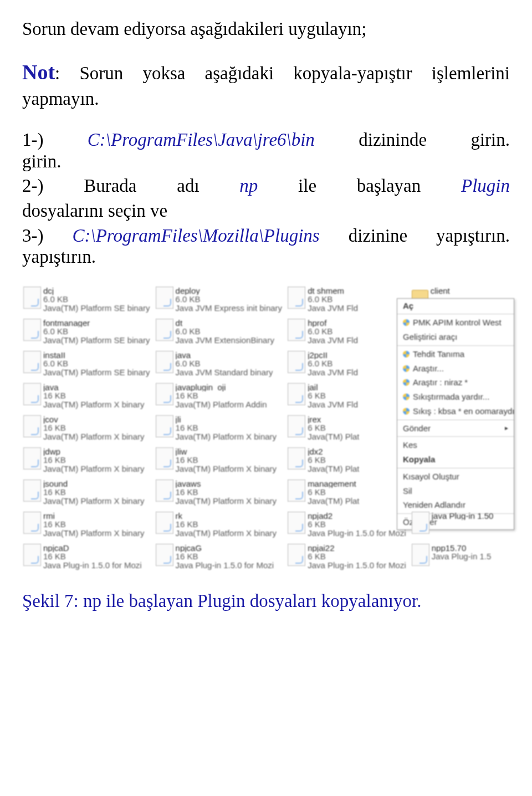  What do you see at coordinates (485, 186) in the screenshot?
I see `step2-plugin: Plugin` at bounding box center [485, 186].